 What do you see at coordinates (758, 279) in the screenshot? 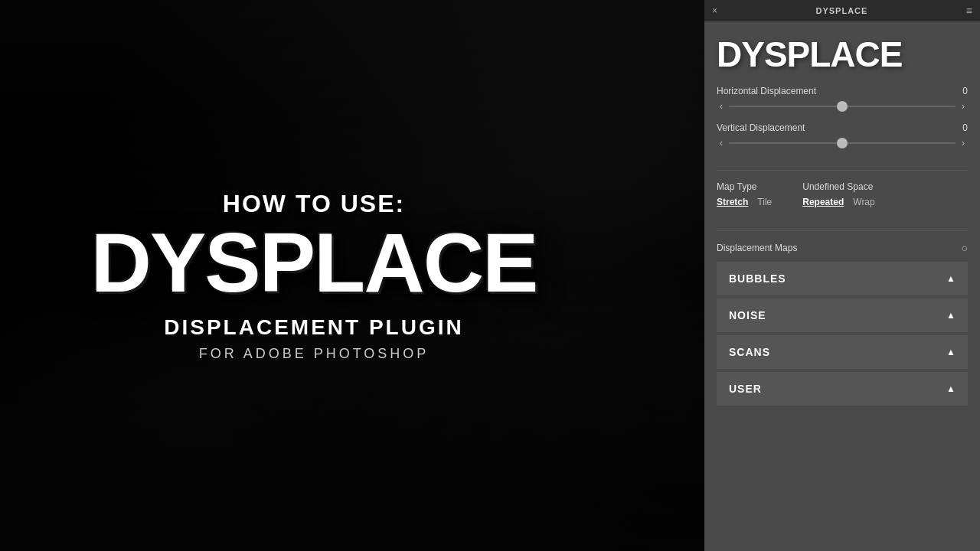
I see `map-item-bubbles-label: BUBBLES` at bounding box center [758, 279].